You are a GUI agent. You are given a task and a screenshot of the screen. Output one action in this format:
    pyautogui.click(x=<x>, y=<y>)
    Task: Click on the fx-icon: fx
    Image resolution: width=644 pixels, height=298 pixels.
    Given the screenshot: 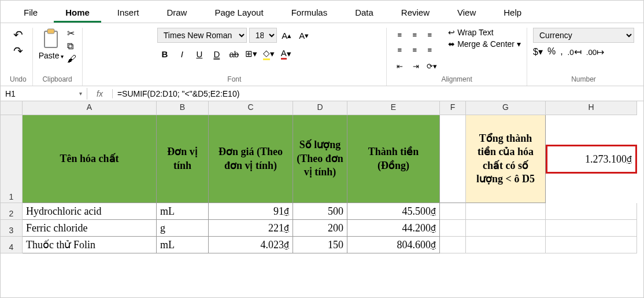 What is the action you would take?
    pyautogui.click(x=100, y=94)
    